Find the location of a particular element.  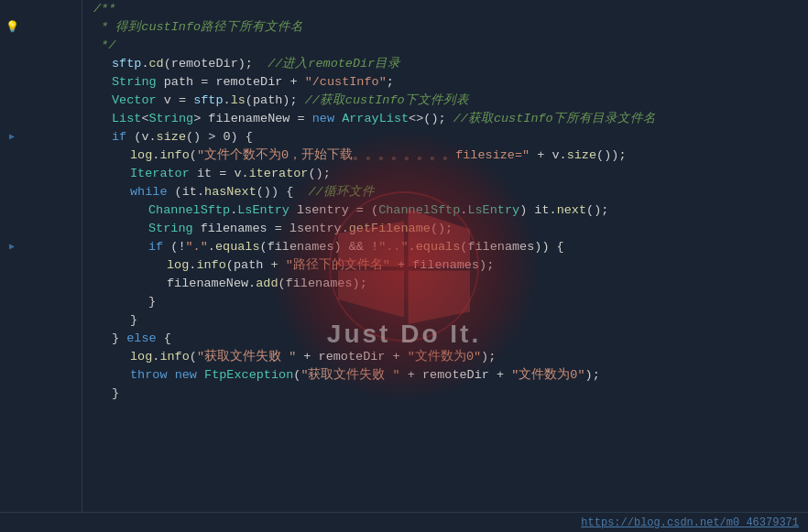

code-line-3: sftp.cd(remoteDir); //进入remoteDir目录 is located at coordinates (451, 64).